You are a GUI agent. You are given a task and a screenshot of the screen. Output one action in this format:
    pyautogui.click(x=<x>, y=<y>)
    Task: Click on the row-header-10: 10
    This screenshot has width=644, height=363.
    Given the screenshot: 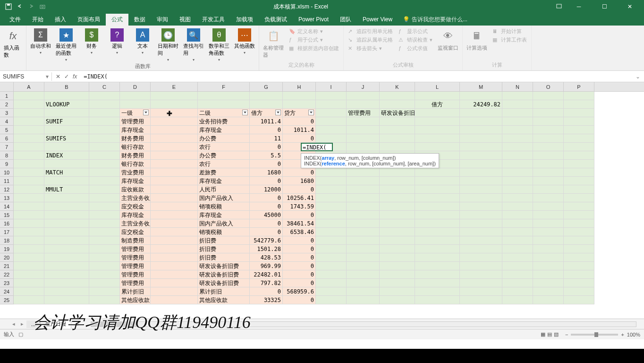 What is the action you would take?
    pyautogui.click(x=7, y=173)
    